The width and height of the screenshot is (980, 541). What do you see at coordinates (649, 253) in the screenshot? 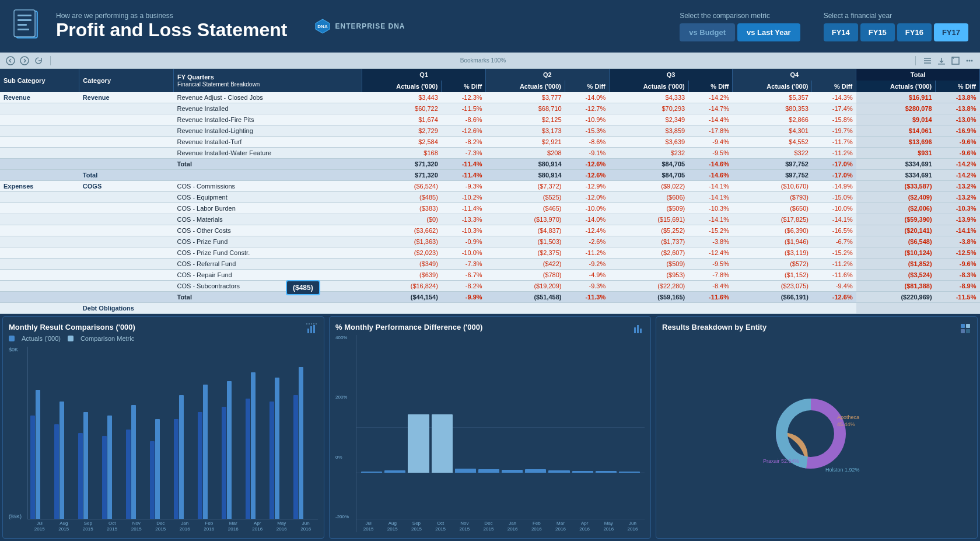
I see `cell-q3-act: ($2,607)` at bounding box center [649, 253].